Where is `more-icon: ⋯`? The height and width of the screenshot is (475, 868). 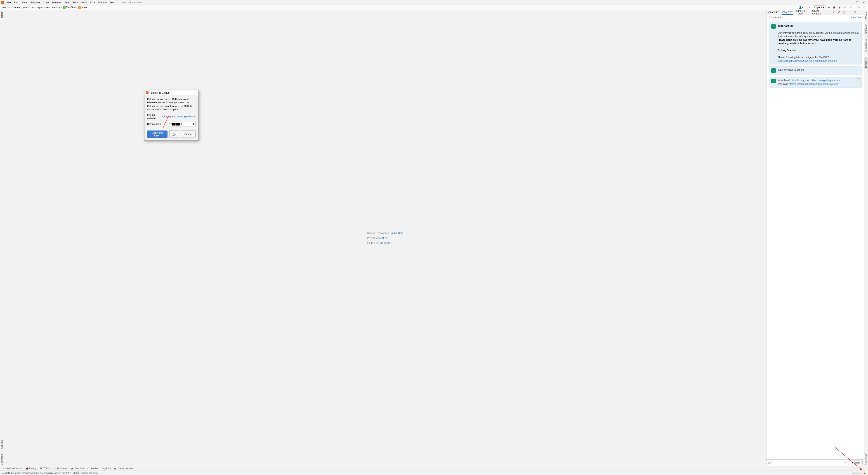
more-icon: ⋯ is located at coordinates (850, 12).